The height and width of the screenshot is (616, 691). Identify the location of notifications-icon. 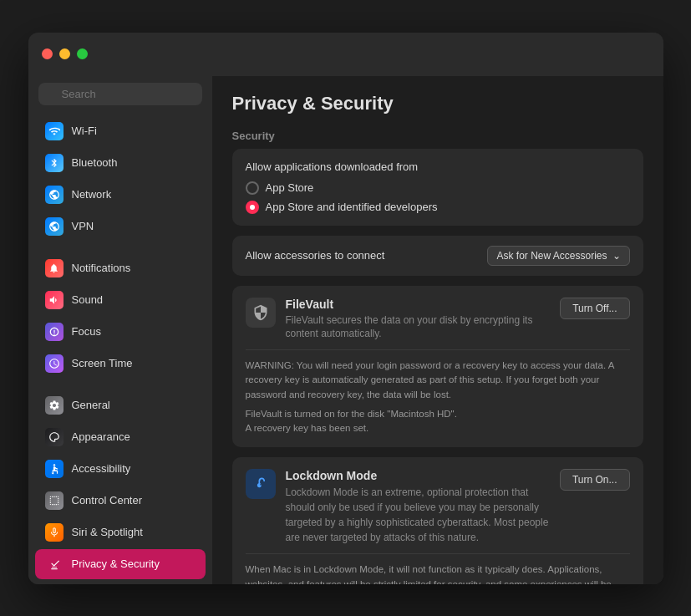
(54, 268).